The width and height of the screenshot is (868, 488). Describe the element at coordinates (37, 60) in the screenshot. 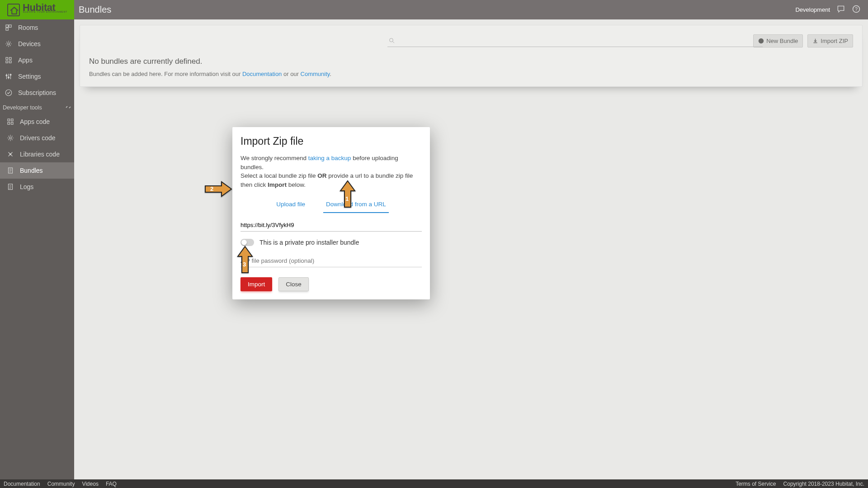

I see `sidebar-item-apps: Apps` at that location.